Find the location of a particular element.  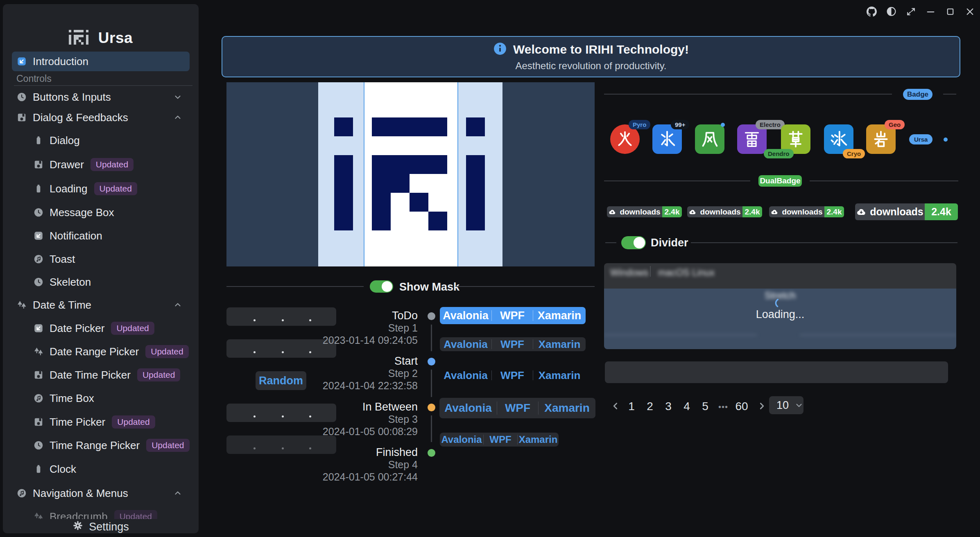

sidebar-item-label: Clock is located at coordinates (63, 469).